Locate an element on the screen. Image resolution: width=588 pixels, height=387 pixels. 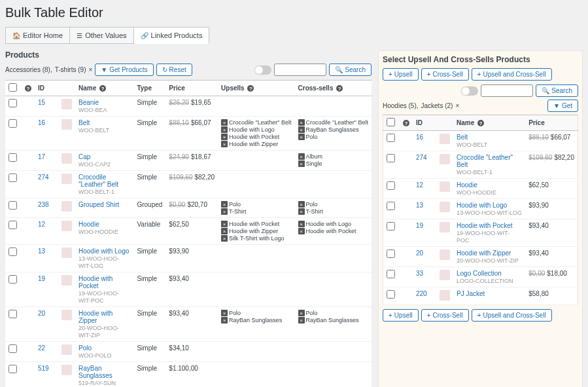
col-crosssells: Cross-sells ? is located at coordinates (334, 88).